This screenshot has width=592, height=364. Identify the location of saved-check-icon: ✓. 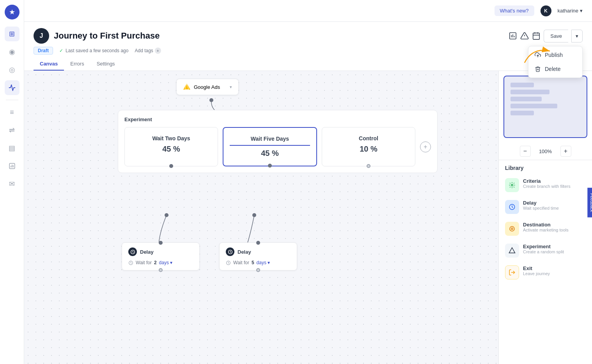
(61, 51).